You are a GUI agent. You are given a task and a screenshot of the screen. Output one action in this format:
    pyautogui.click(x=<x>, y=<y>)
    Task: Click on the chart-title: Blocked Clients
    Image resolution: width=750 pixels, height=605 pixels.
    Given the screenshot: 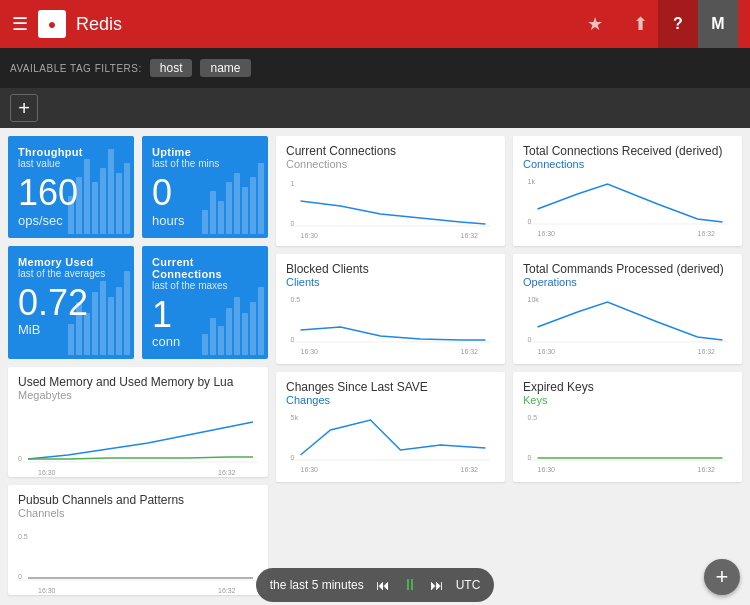 What is the action you would take?
    pyautogui.click(x=390, y=269)
    